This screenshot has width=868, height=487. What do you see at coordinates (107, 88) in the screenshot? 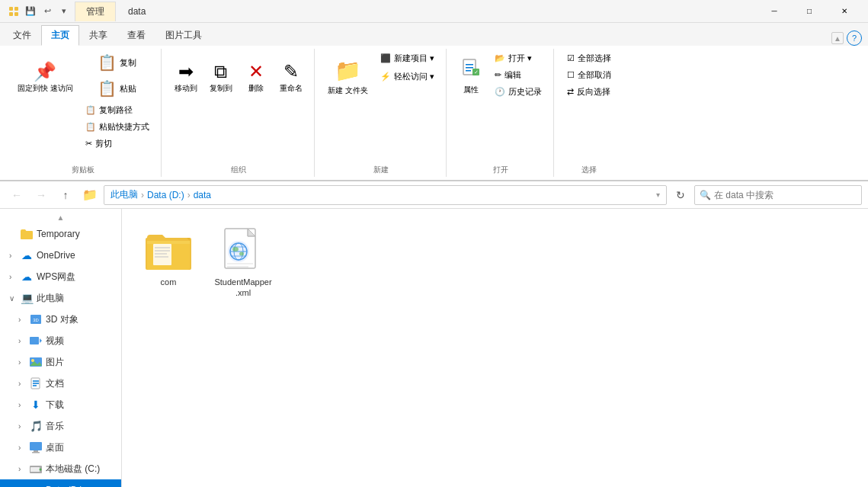
I see `paste-icon: 📋` at bounding box center [107, 88].